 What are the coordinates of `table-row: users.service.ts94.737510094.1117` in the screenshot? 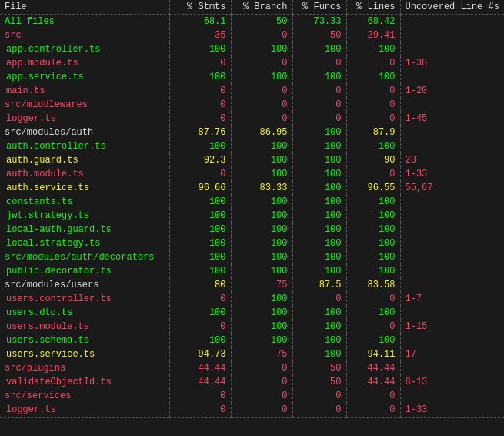 It's located at (252, 354).